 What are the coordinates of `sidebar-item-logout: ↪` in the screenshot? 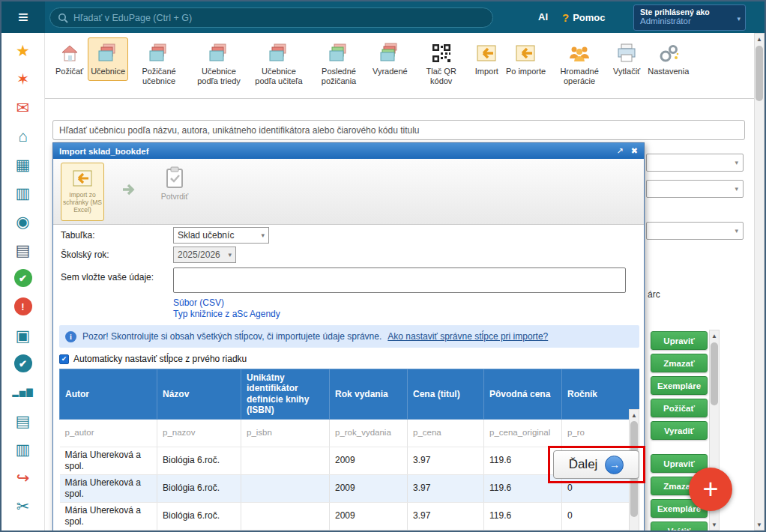 It's located at (23, 477).